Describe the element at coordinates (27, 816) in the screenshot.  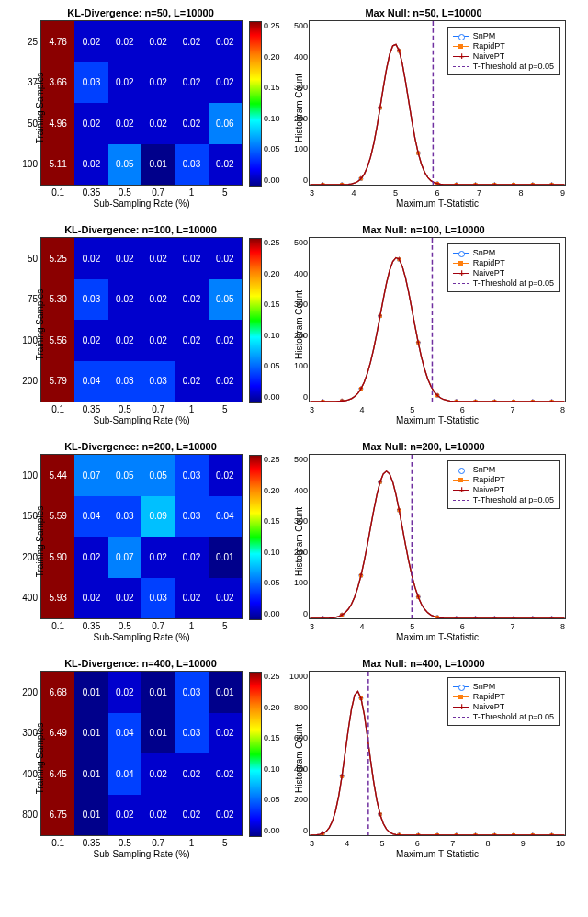
I see `y-tick: 800` at that location.